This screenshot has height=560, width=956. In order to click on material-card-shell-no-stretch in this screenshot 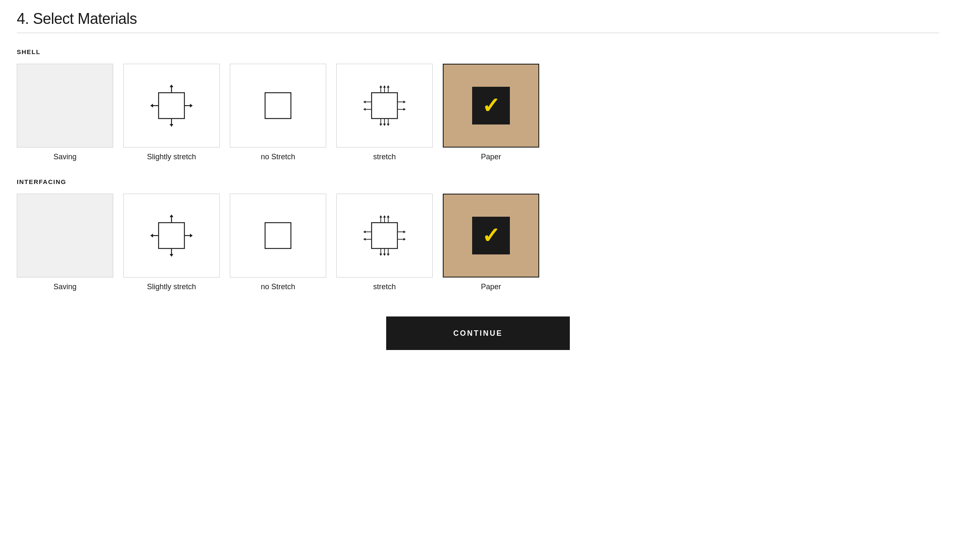, I will do `click(278, 106)`.